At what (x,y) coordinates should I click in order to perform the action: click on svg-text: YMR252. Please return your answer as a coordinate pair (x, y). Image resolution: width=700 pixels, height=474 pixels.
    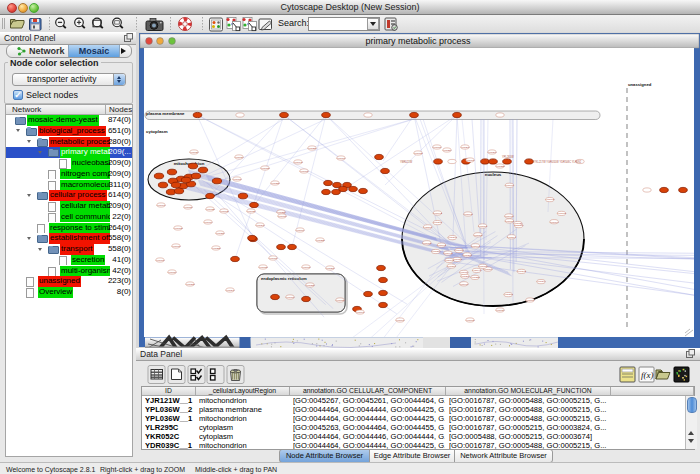
    Looking at the image, I should click on (320, 240).